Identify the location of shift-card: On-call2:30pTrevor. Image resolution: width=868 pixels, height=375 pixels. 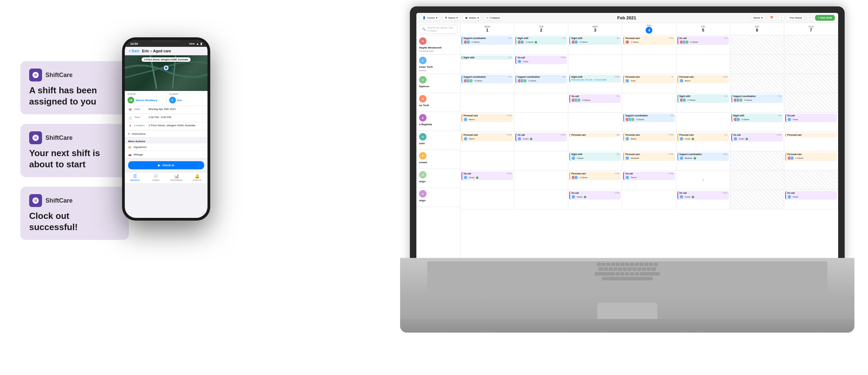
(649, 176).